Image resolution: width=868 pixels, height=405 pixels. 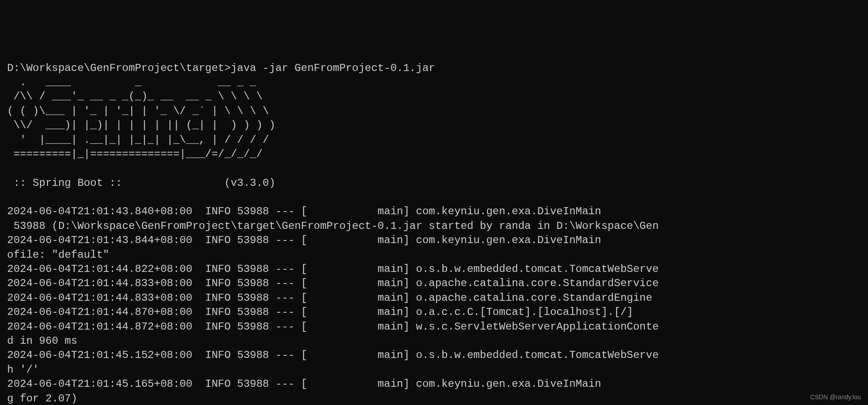 I want to click on log-line: d in 960 ms, so click(x=42, y=341).